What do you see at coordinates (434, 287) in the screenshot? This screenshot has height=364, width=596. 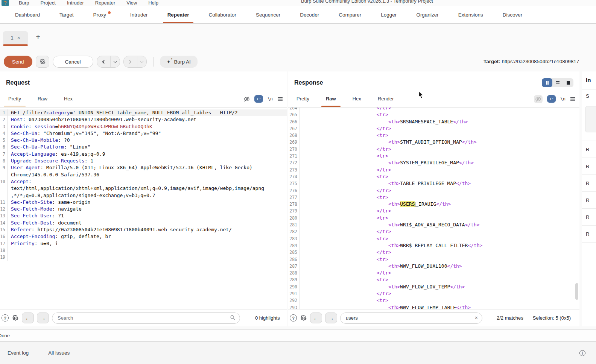 I see `code-line: 290 <th>WWV_FLOW_LOV_TEMP</th>` at bounding box center [434, 287].